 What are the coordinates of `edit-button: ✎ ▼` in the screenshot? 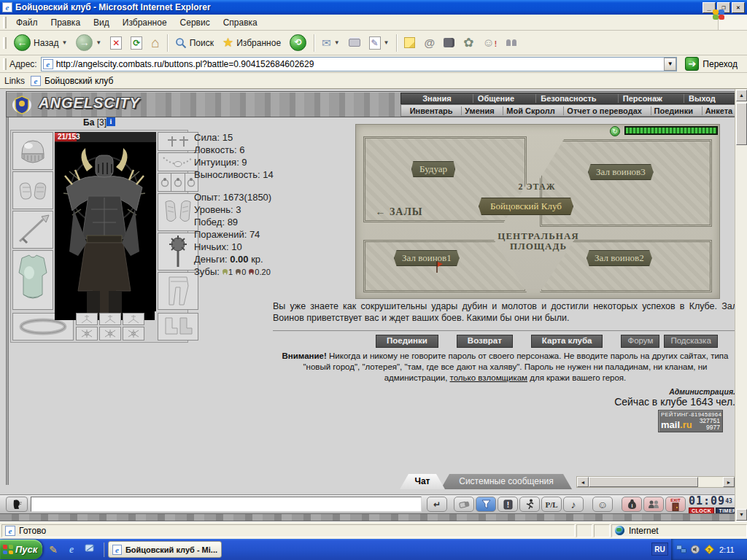 It's located at (379, 43).